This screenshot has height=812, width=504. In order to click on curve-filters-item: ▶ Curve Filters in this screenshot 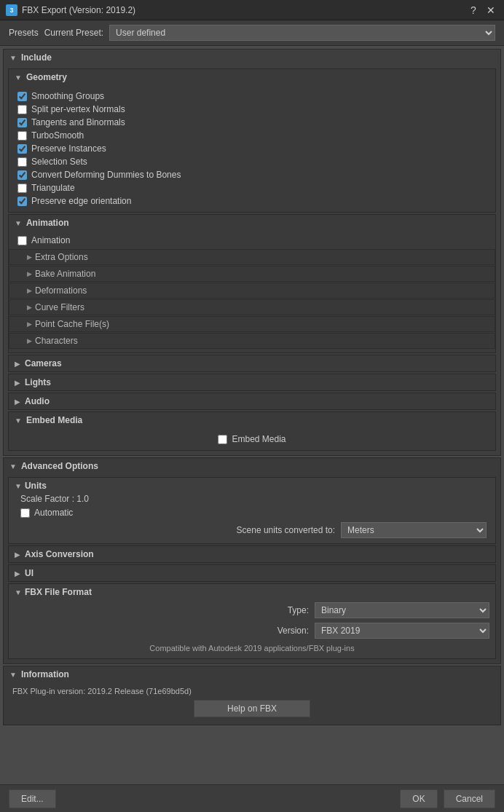, I will do `click(252, 307)`.